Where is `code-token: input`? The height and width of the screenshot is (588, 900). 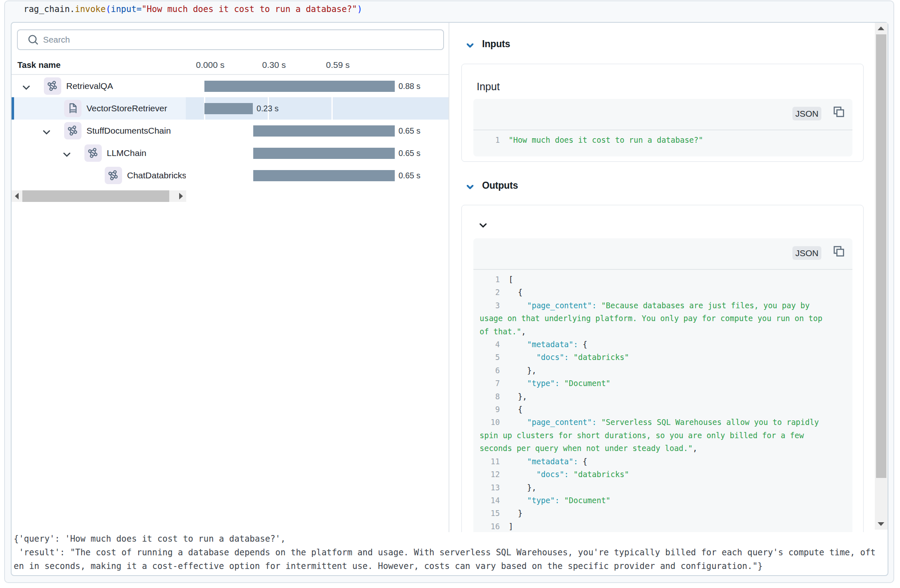 code-token: input is located at coordinates (124, 9).